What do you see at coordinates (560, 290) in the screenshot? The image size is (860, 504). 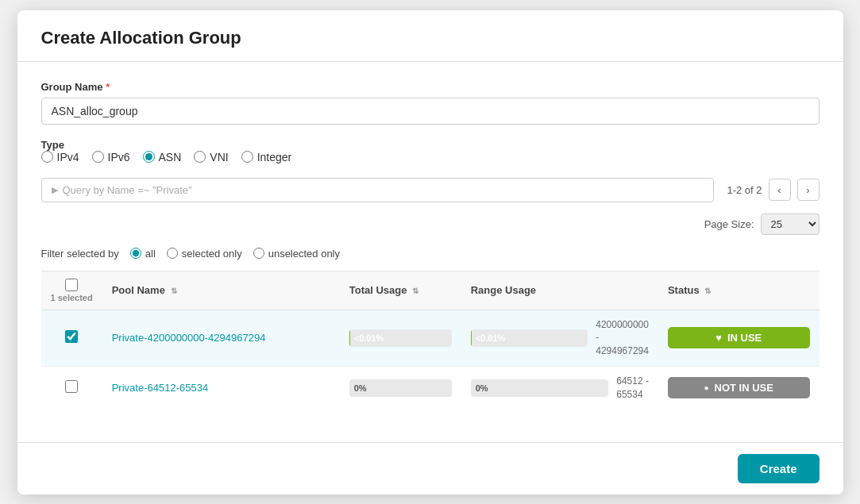 I see `th-range-usage: Range Usage` at bounding box center [560, 290].